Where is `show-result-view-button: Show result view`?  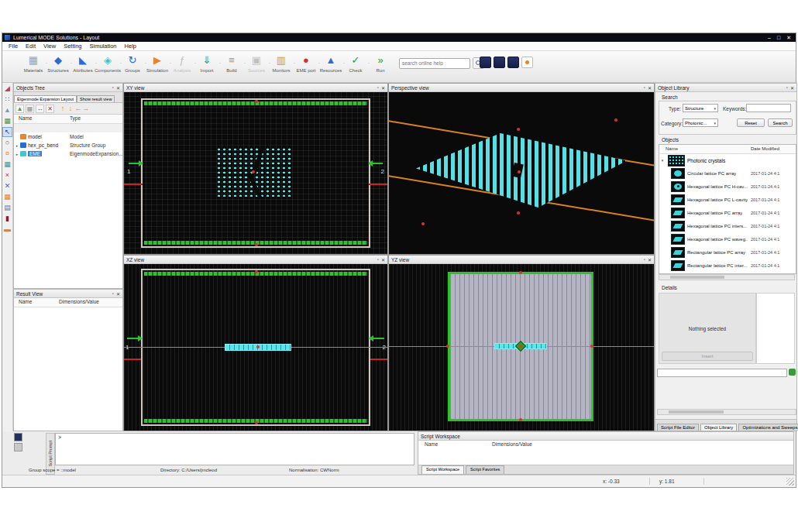
show-result-view-button: Show result view is located at coordinates (96, 99).